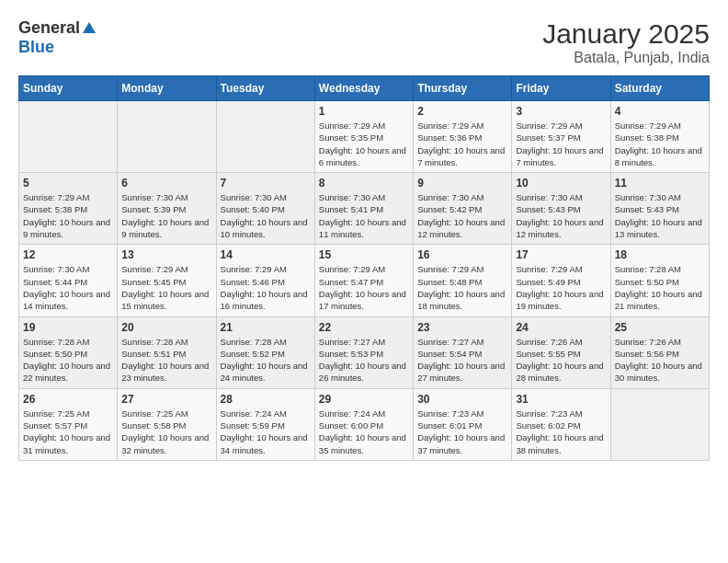 The image size is (728, 563). I want to click on day-number: 22, so click(364, 327).